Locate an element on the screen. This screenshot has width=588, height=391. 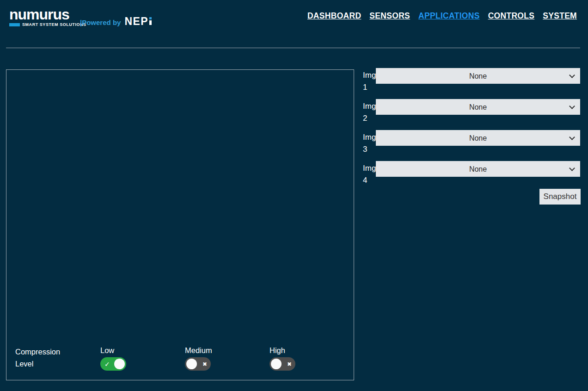
img1-select: None is located at coordinates (478, 76).